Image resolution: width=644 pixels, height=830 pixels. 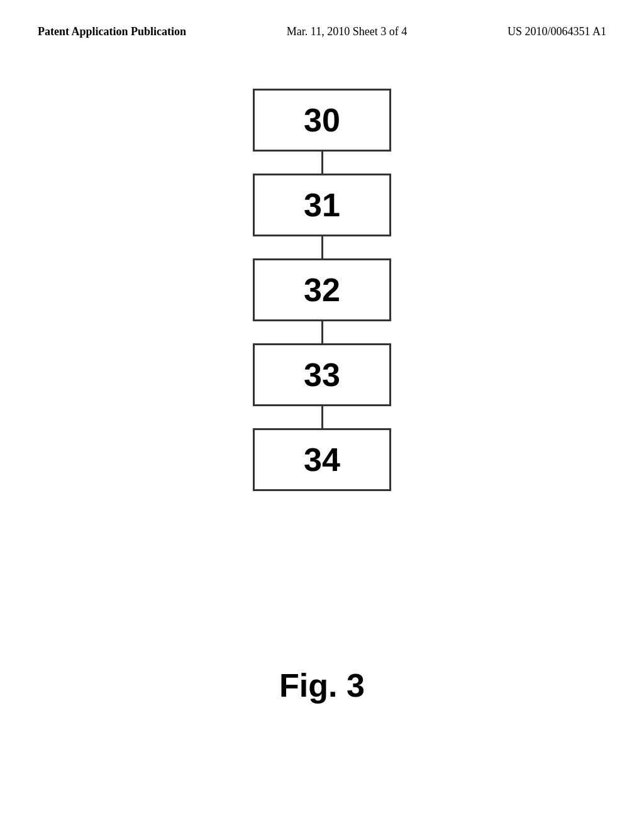 I want to click on patent-number: US 2010/0064351 A1, so click(x=557, y=31).